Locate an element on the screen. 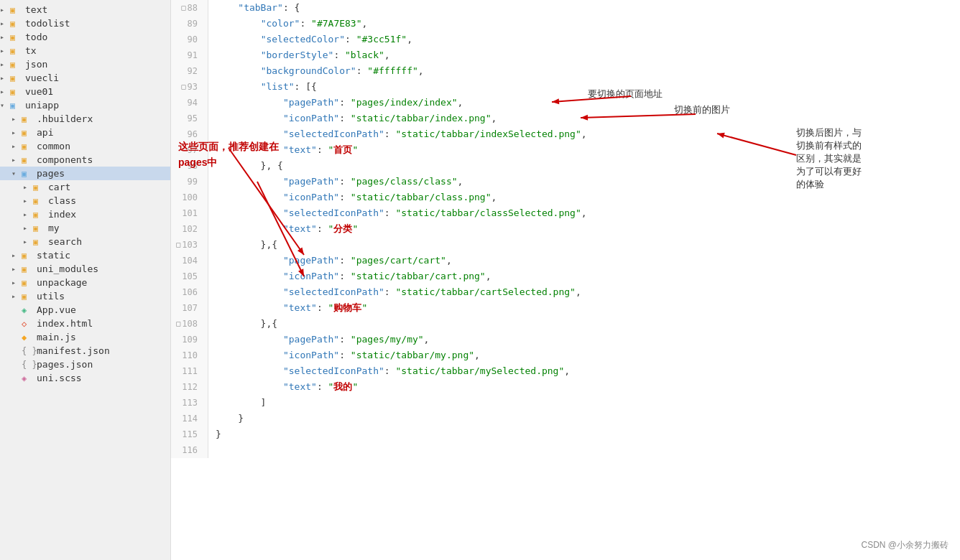 This screenshot has width=960, height=560. item-label: my is located at coordinates (54, 228).